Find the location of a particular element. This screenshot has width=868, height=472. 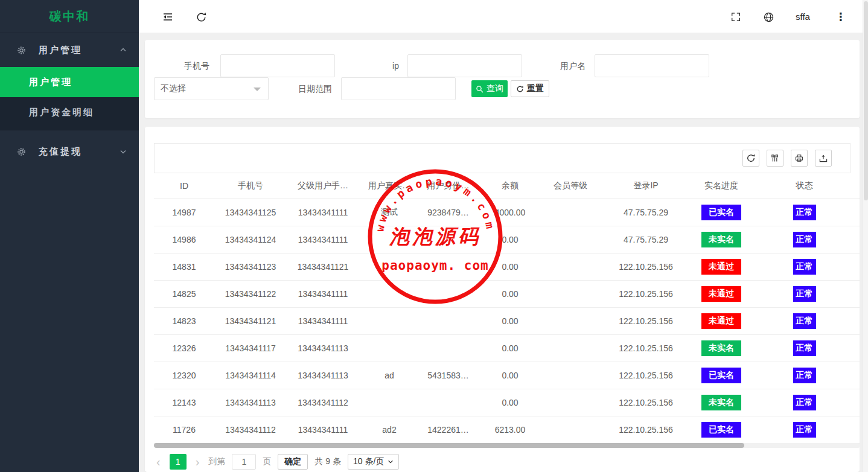

cell-id: 14823 is located at coordinates (184, 321).